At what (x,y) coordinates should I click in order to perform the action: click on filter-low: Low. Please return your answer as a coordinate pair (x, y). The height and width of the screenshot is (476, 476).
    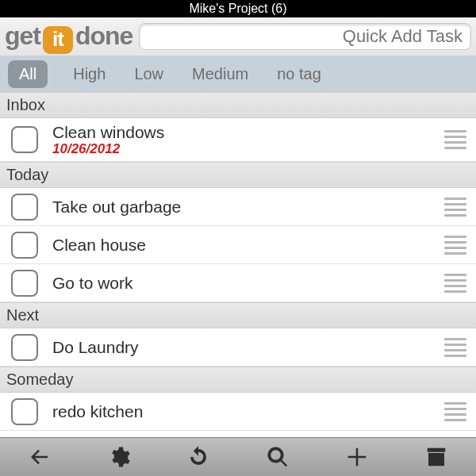
    Looking at the image, I should click on (149, 75).